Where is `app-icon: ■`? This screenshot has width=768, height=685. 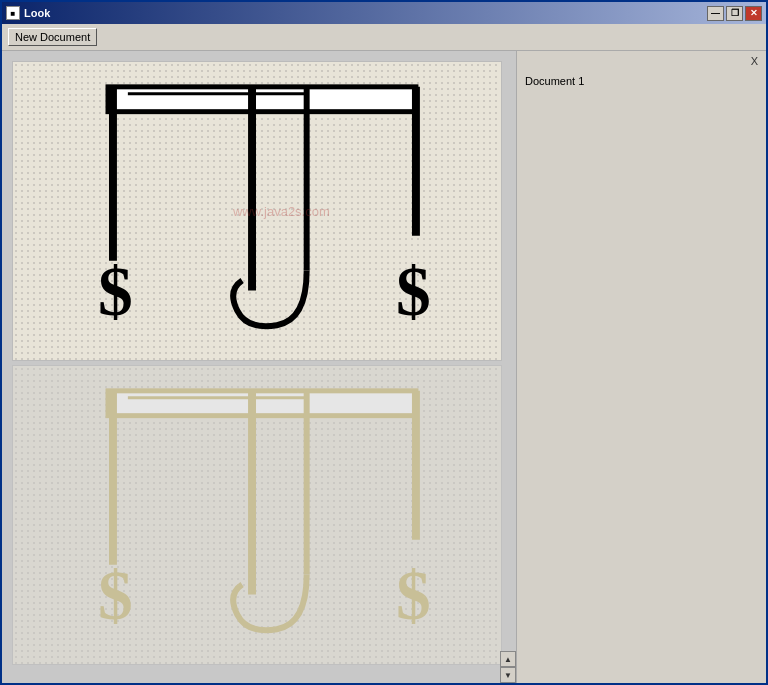 app-icon: ■ is located at coordinates (13, 13).